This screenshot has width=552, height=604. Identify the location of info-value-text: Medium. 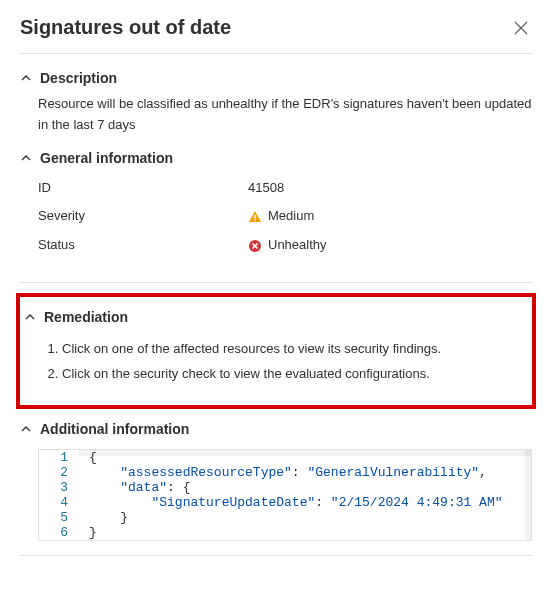
(291, 216).